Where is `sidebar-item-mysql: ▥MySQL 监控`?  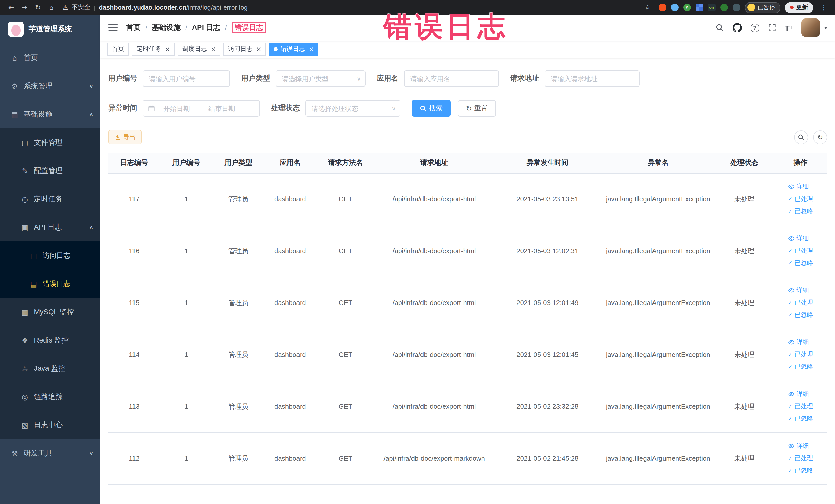 sidebar-item-mysql: ▥MySQL 监控 is located at coordinates (50, 312).